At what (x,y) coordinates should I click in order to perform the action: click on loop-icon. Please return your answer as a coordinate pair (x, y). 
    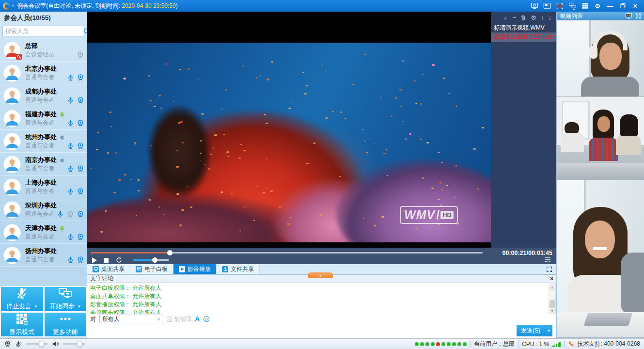
    Looking at the image, I should click on (119, 260).